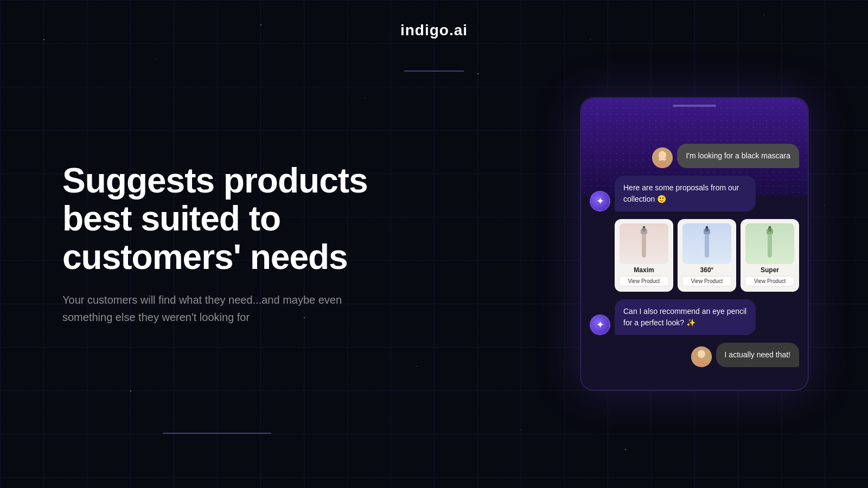 The width and height of the screenshot is (868, 488). Describe the element at coordinates (707, 255) in the screenshot. I see `products-row: Maxim View Product 360° View Product` at that location.